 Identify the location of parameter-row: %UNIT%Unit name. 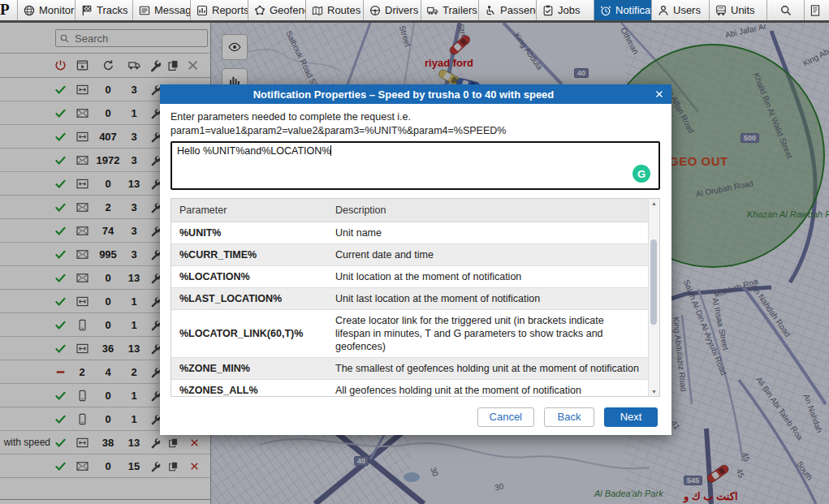
(410, 234).